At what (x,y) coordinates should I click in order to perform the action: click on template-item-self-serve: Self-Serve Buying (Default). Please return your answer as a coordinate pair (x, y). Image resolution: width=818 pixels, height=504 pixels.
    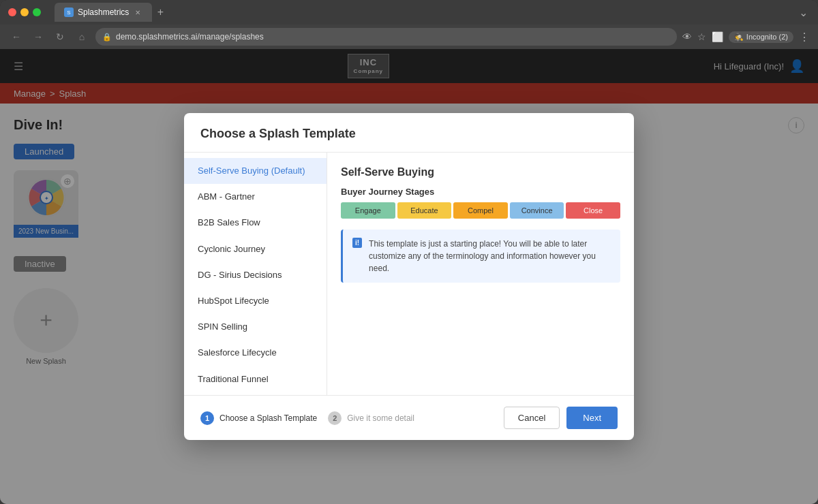
    Looking at the image, I should click on (255, 171).